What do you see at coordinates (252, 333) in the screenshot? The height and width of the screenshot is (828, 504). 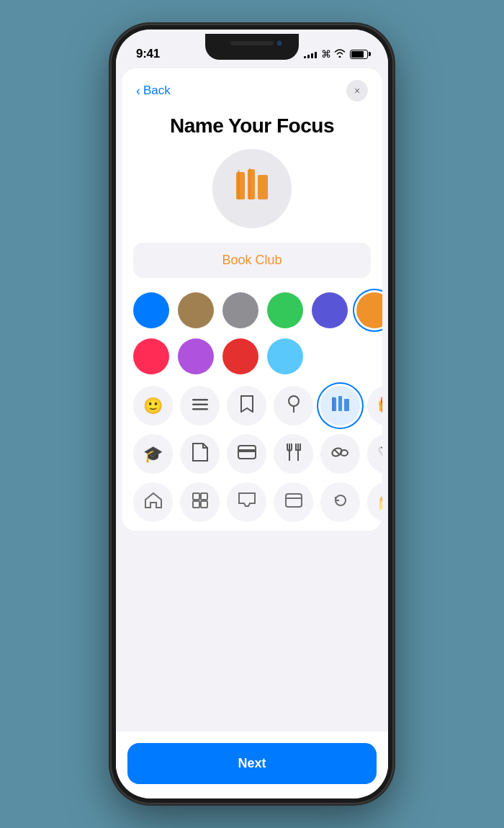 I see `color-section` at bounding box center [252, 333].